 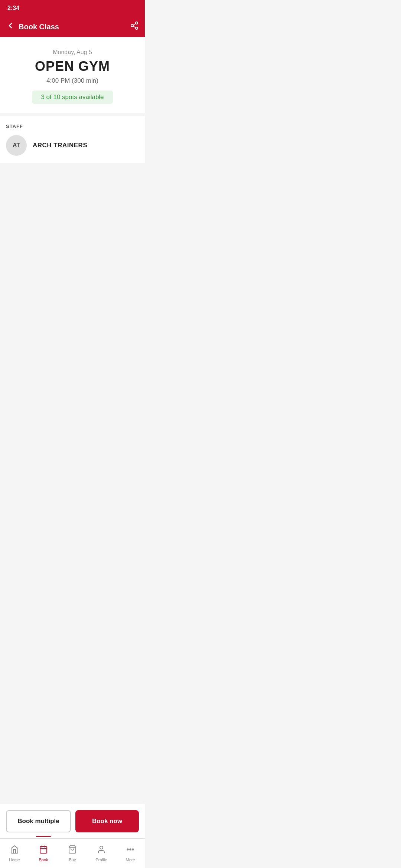 What do you see at coordinates (72, 27) in the screenshot?
I see `header: Book Class` at bounding box center [72, 27].